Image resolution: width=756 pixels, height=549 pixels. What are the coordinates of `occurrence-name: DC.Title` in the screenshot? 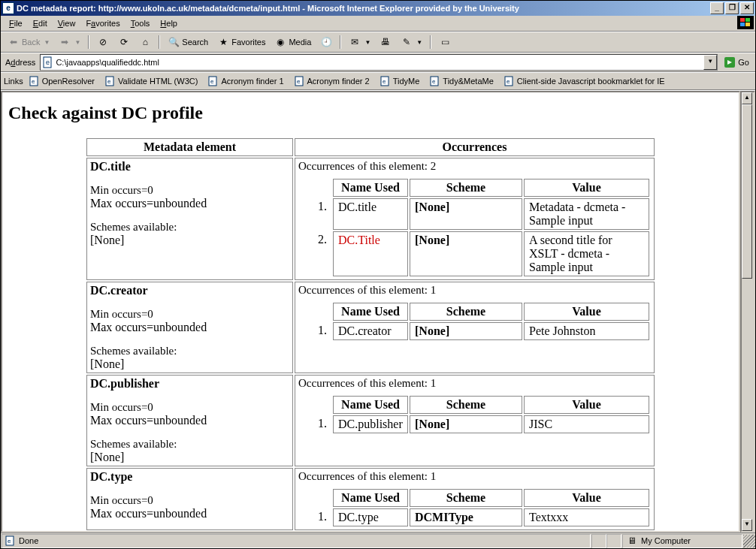 It's located at (370, 254).